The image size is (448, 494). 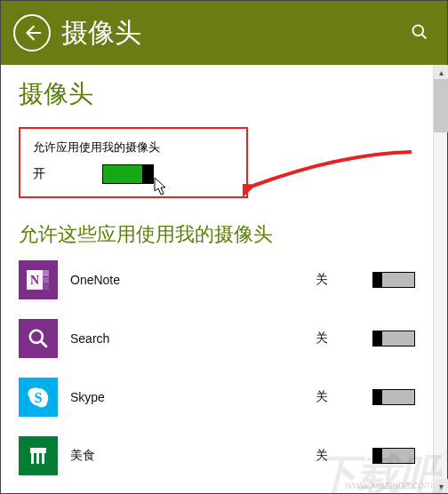 I want to click on master-toggle, so click(x=128, y=174).